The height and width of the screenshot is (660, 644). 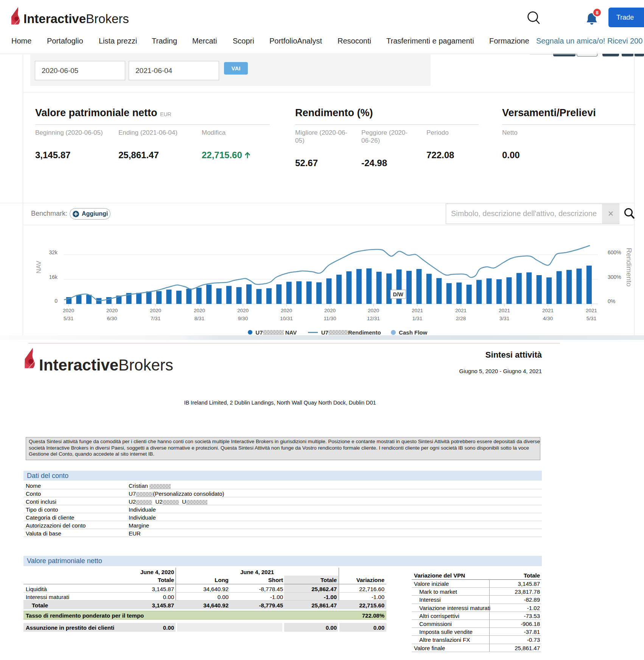 I want to click on svg-text: 0, so click(x=56, y=301).